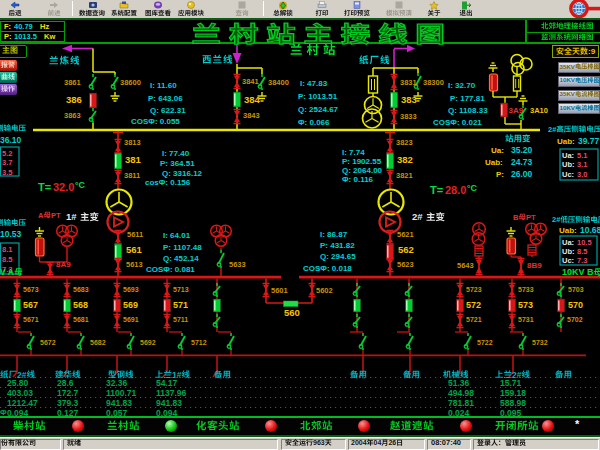  Describe the element at coordinates (250, 82) in the screenshot. I see `svg-text: 3841` at that location.